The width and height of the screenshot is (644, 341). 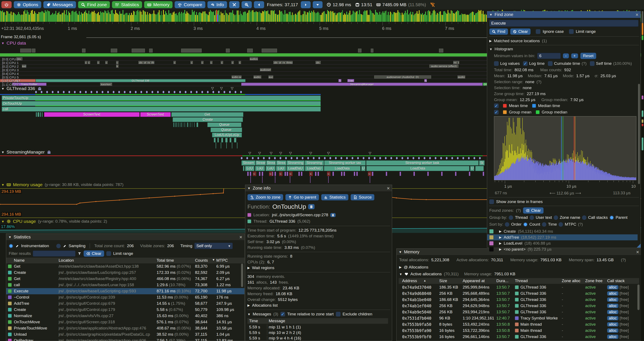 I want to click on cpu-zone-audio: audio, so click(x=462, y=77).